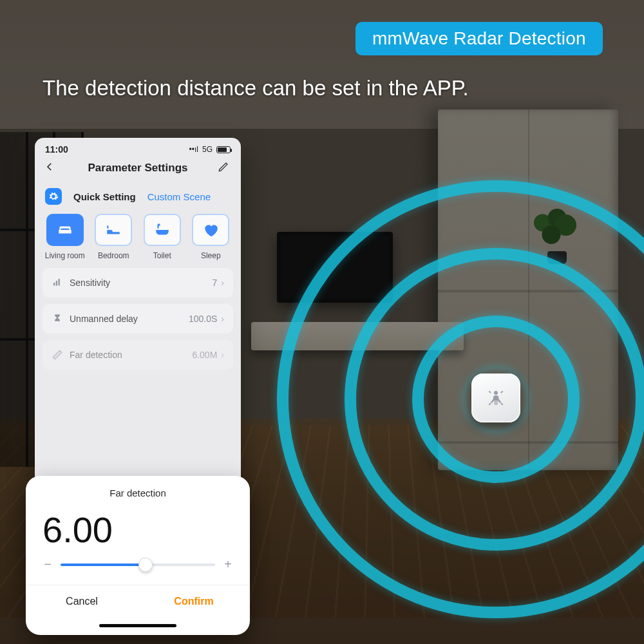  Describe the element at coordinates (138, 567) in the screenshot. I see `distance-slider: − +` at that location.